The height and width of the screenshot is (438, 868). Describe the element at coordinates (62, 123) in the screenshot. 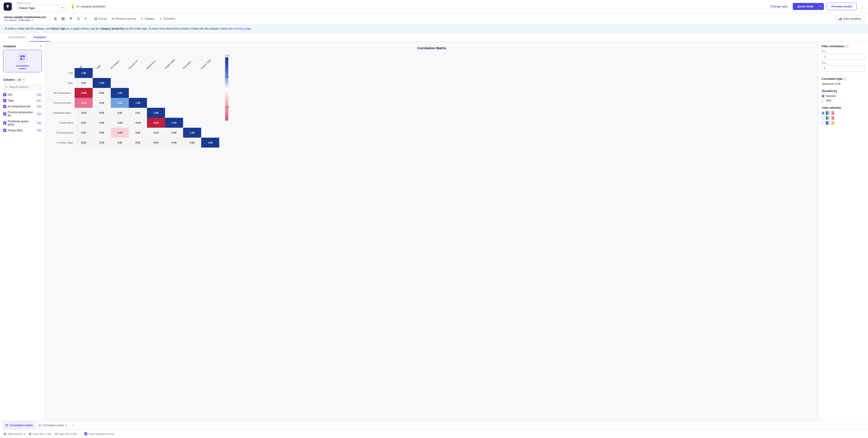

I see `row-label-torque-[nm]: Torque [Nm]` at that location.